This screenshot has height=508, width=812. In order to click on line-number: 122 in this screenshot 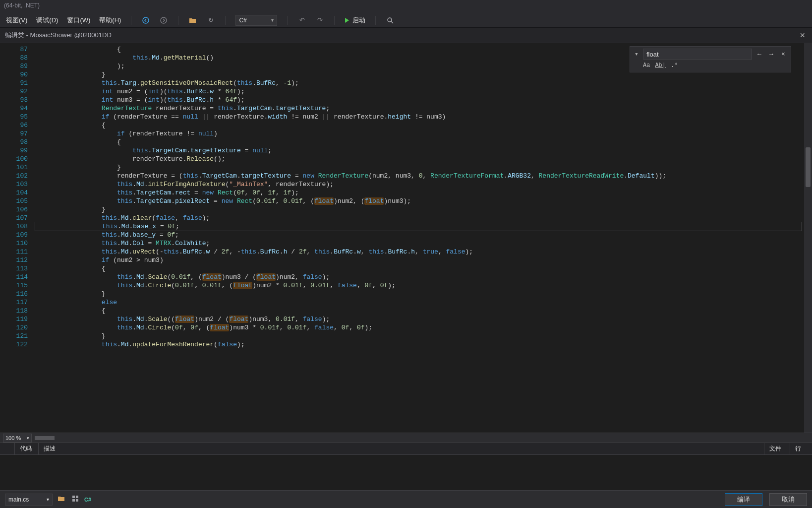, I will do `click(17, 344)`.